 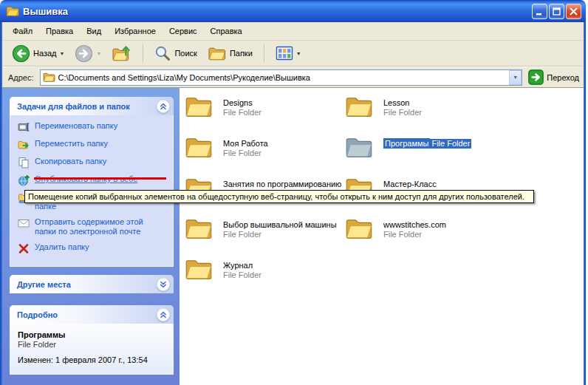 What do you see at coordinates (280, 225) in the screenshot?
I see `folder-name: Выбор вышивальной машины` at bounding box center [280, 225].